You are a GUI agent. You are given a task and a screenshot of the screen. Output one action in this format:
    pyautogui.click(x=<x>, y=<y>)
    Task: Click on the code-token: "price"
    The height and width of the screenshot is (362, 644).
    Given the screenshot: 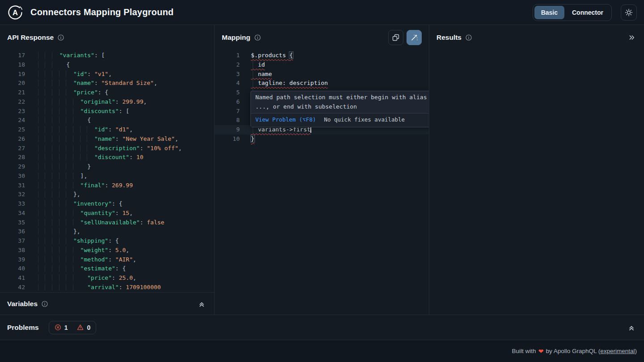 What is the action you would take?
    pyautogui.click(x=86, y=92)
    